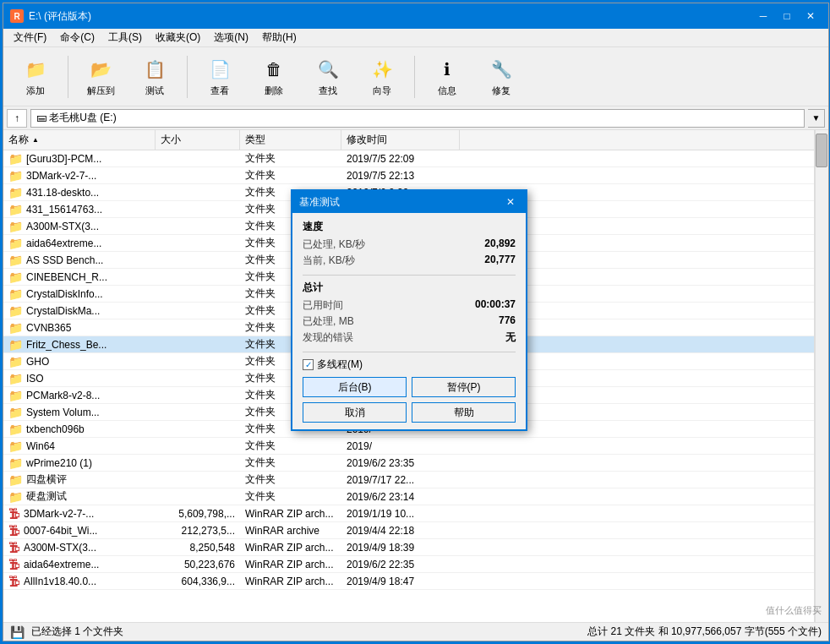  Describe the element at coordinates (816, 118) in the screenshot. I see `address-dropdown-button: ▼` at that location.